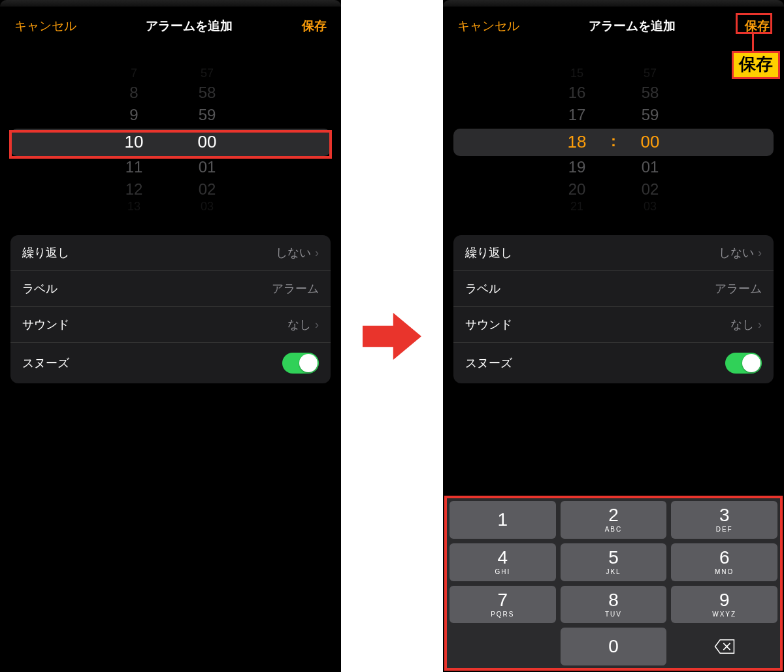  What do you see at coordinates (613, 3) in the screenshot?
I see `sheet-handle` at bounding box center [613, 3].